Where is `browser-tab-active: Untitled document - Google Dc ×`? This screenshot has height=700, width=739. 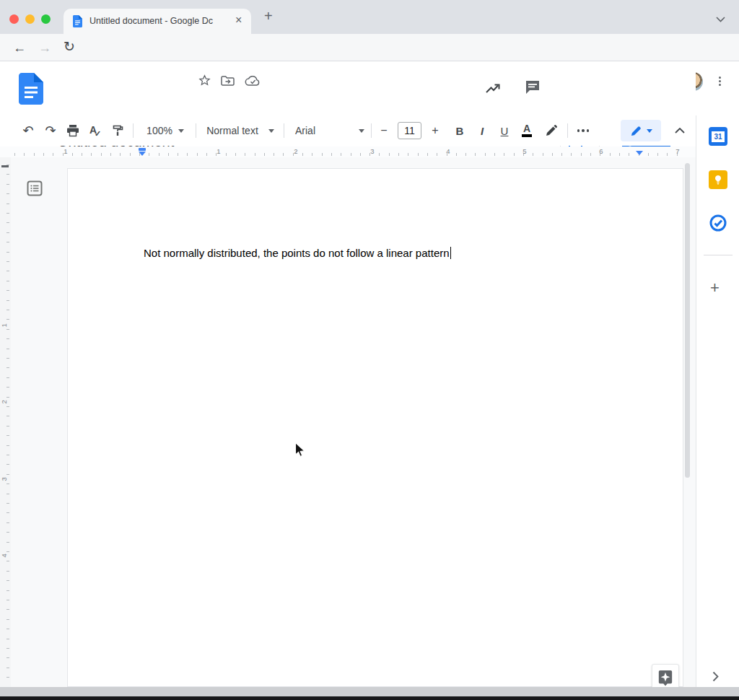 browser-tab-active: Untitled document - Google Dc × is located at coordinates (157, 22).